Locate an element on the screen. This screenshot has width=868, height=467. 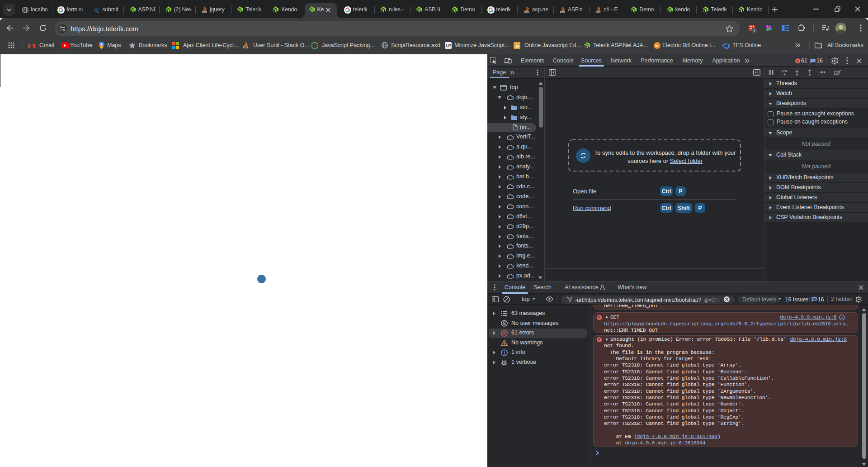
svg-text: LP is located at coordinates (448, 46).